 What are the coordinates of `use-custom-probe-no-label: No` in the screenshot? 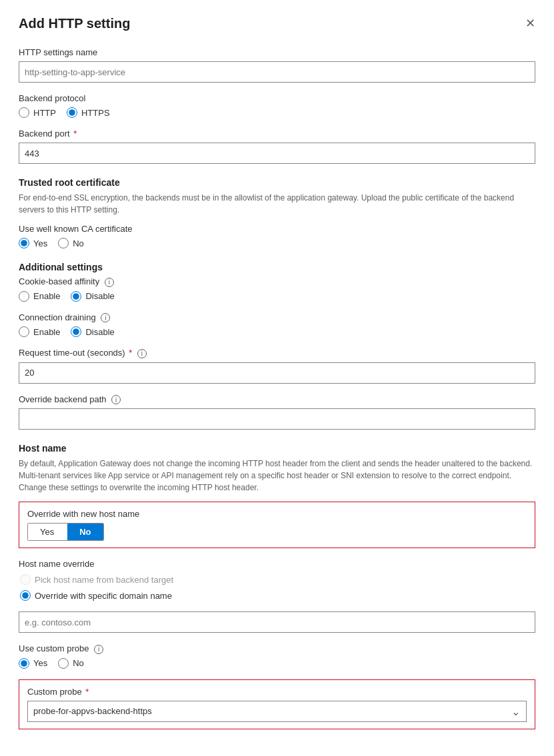 It's located at (79, 663).